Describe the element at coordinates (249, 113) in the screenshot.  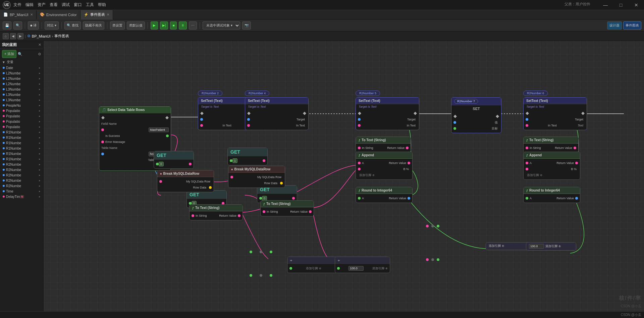
I see `settext2-exec-in` at that location.